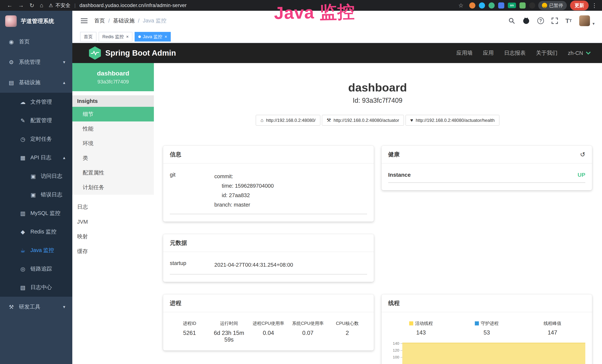 The height and width of the screenshot is (364, 602). I want to click on nav-applications: 应用, so click(488, 53).